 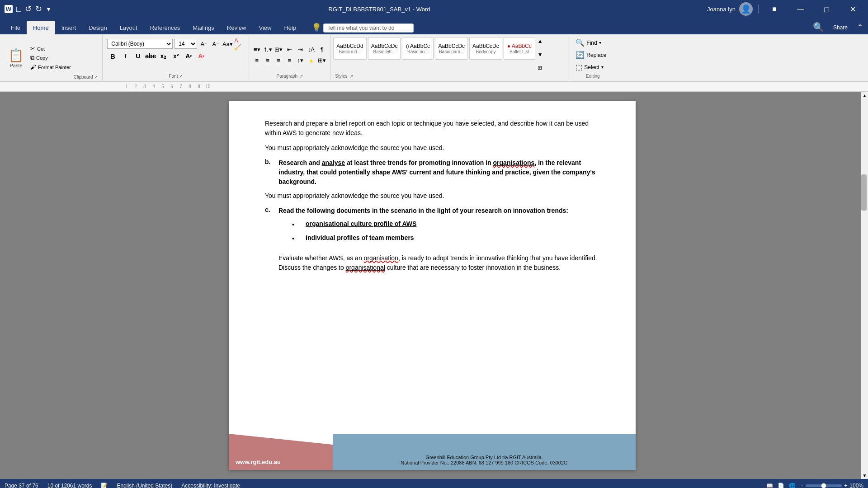 I want to click on ruler-mark: 6, so click(x=172, y=87).